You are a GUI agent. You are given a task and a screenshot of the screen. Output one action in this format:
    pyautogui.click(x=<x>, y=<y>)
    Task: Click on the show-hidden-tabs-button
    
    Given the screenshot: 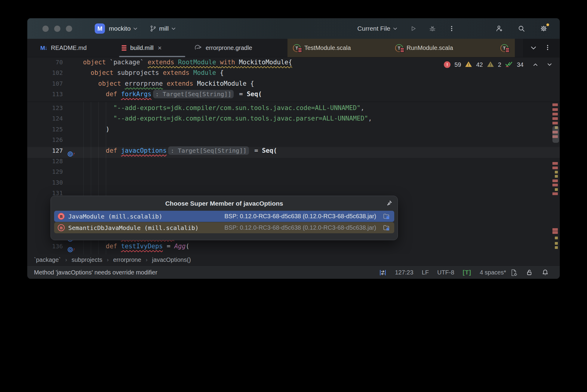 What is the action you would take?
    pyautogui.click(x=533, y=48)
    